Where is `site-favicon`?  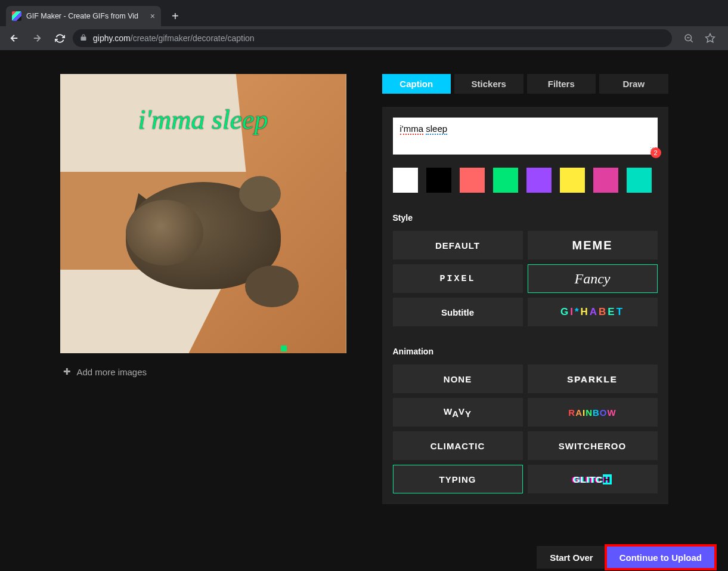
site-favicon is located at coordinates (17, 16).